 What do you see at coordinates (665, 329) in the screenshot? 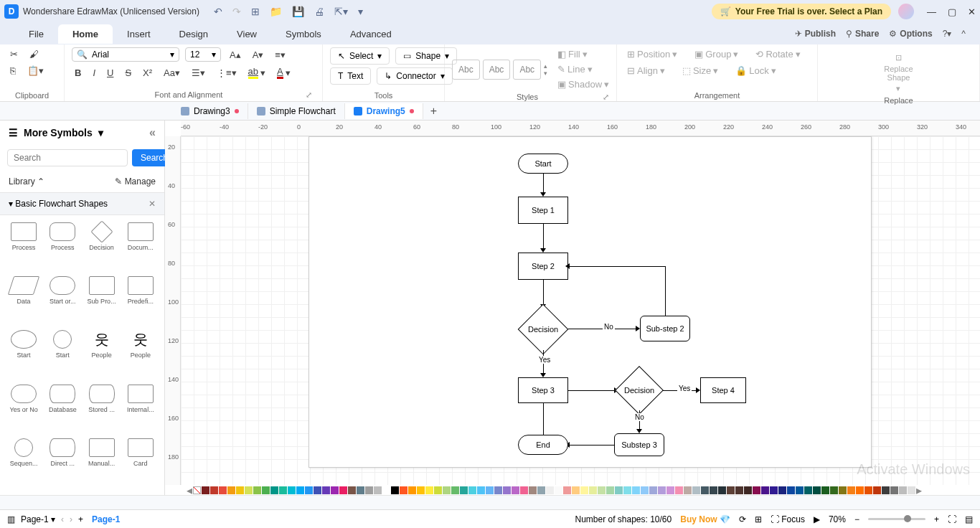
I see `shape-substep2: Sub-step 2` at bounding box center [665, 329].